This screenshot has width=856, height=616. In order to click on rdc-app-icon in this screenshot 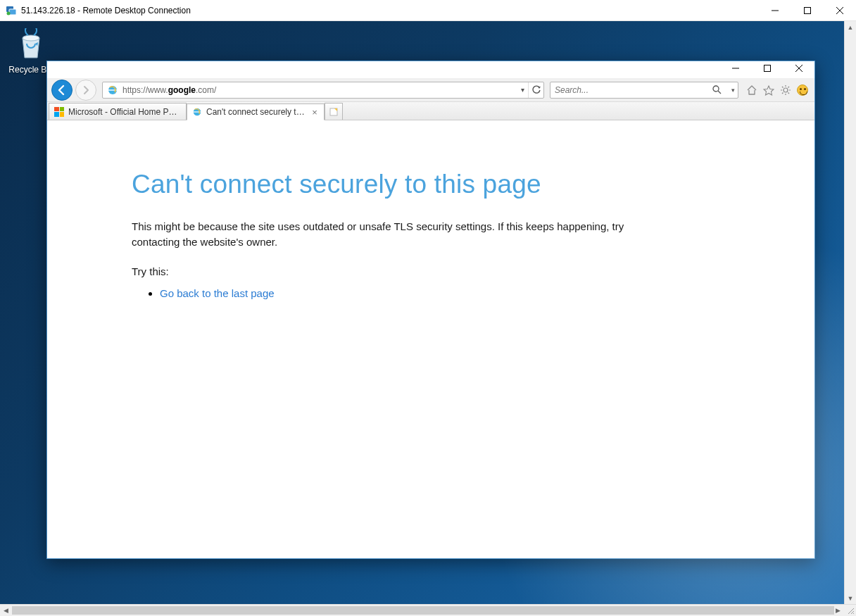, I will do `click(11, 11)`.